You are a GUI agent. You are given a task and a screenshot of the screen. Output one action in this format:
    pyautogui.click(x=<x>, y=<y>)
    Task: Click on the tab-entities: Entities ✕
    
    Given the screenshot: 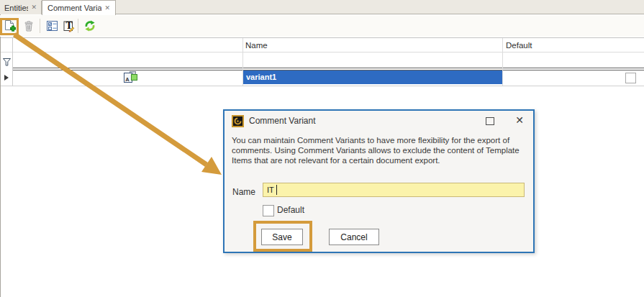 What is the action you would take?
    pyautogui.click(x=21, y=7)
    